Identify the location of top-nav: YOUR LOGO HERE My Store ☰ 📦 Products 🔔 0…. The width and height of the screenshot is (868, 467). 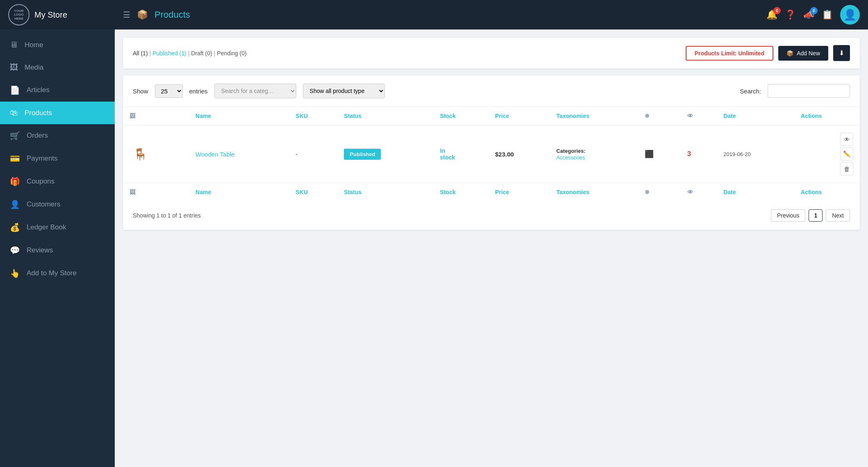
(434, 15).